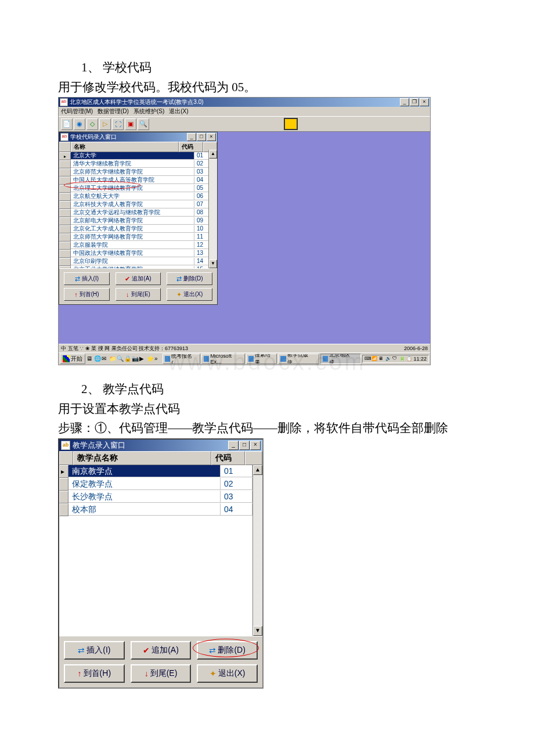 This screenshot has height=756, width=534. I want to click on toolbar-btn-4: ▷, so click(105, 124).